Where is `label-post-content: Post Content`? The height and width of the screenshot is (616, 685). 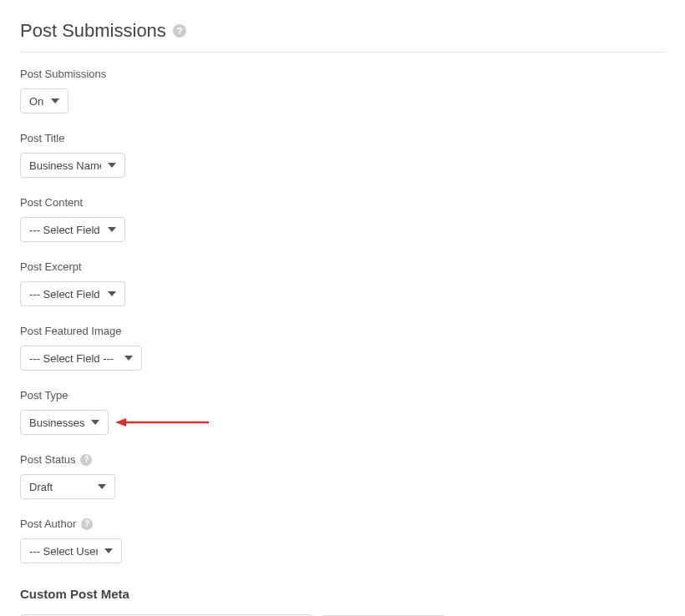
label-post-content: Post Content is located at coordinates (342, 202).